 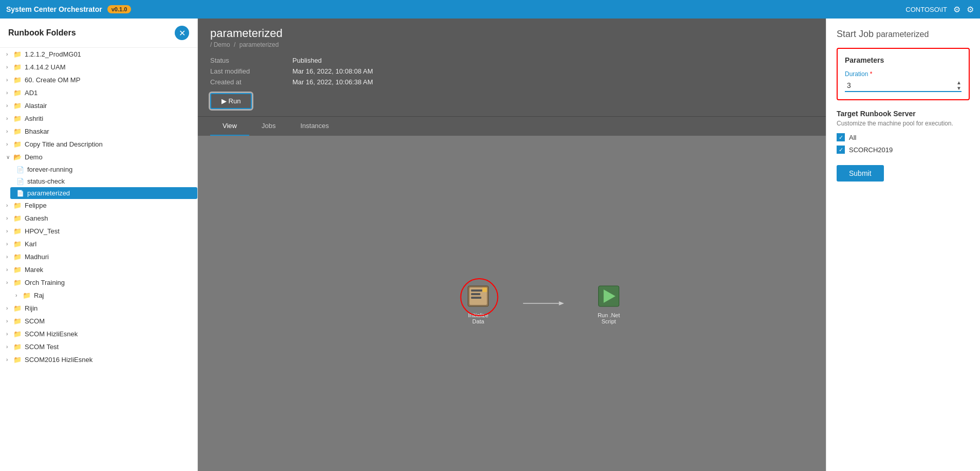 What do you see at coordinates (34, 269) in the screenshot?
I see `sidebar-item-label: Marek` at bounding box center [34, 269].